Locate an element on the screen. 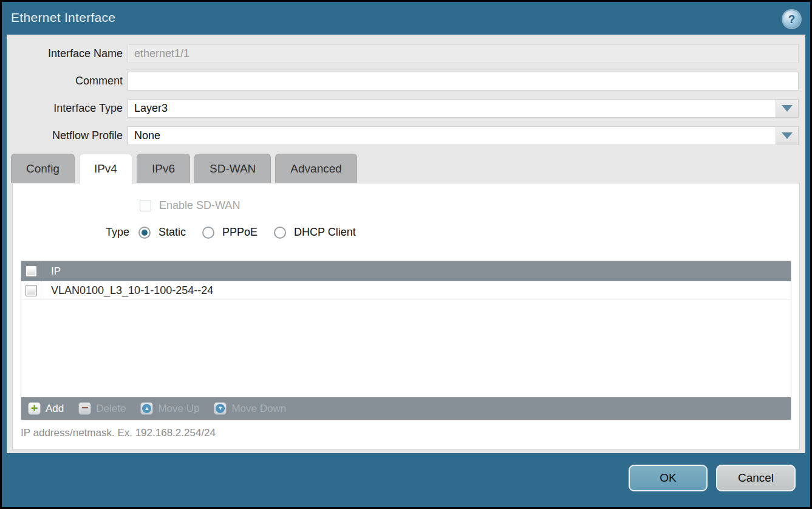 The height and width of the screenshot is (509, 812). interface-name-label: Interface Name is located at coordinates (64, 53).